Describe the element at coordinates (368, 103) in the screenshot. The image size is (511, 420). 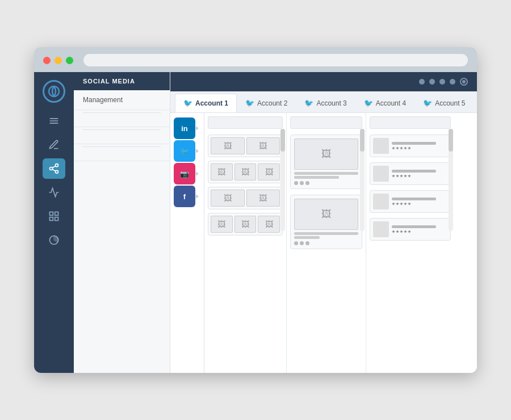
I see `twitter-icon-tab4: 🐦` at that location.